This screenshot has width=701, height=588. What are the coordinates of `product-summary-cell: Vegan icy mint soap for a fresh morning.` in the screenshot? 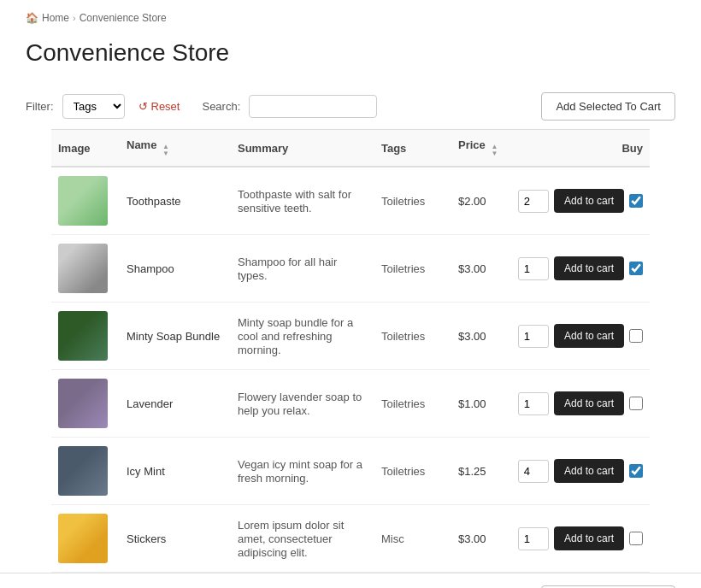 It's located at (303, 472).